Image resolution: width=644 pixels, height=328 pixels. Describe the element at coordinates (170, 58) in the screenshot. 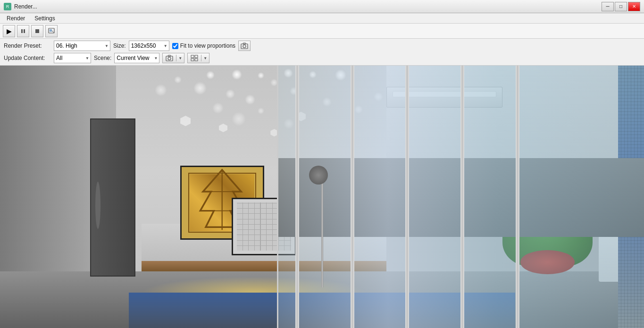

I see `camera-icon` at that location.